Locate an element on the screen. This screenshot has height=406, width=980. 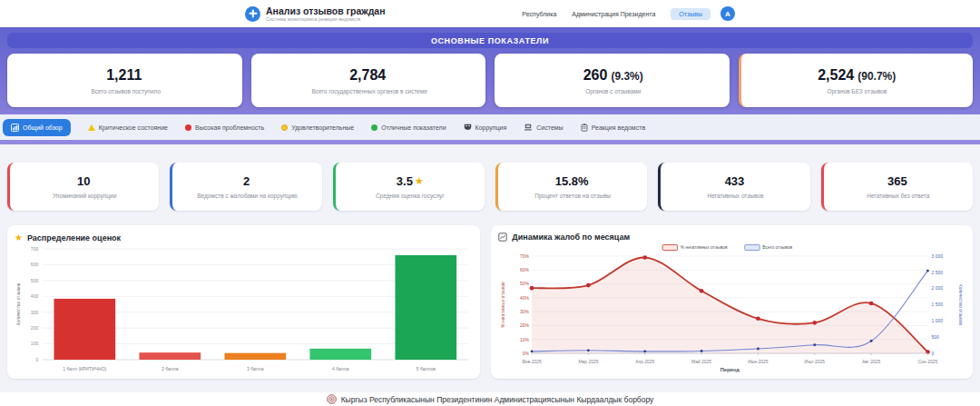
stat-card-negative-unanswered: 365 Негативных без ответа is located at coordinates (897, 187).